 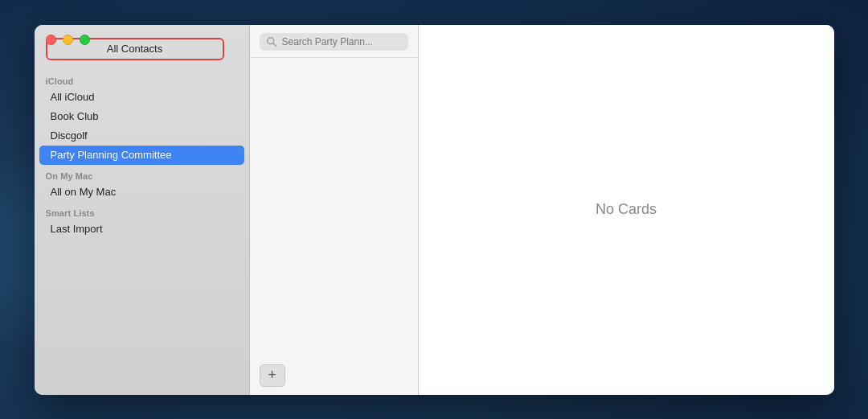 I want to click on traffic-lights, so click(x=68, y=40).